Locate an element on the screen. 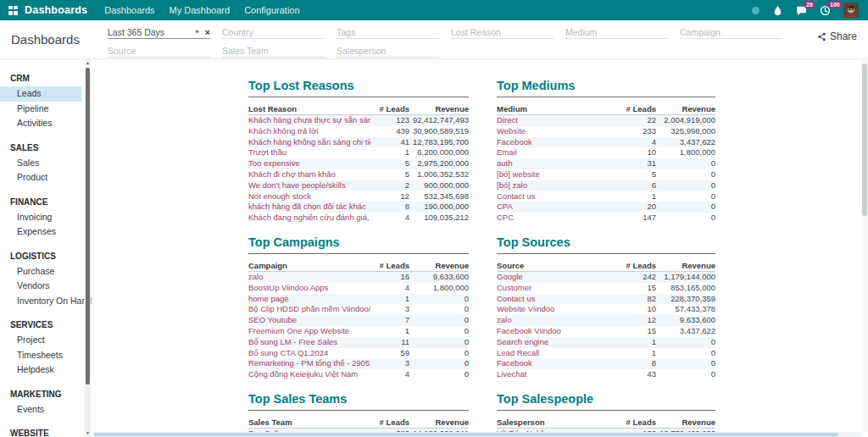  row-link: Remarketing - PM tổng thể - 29052024 is located at coordinates (309, 364).